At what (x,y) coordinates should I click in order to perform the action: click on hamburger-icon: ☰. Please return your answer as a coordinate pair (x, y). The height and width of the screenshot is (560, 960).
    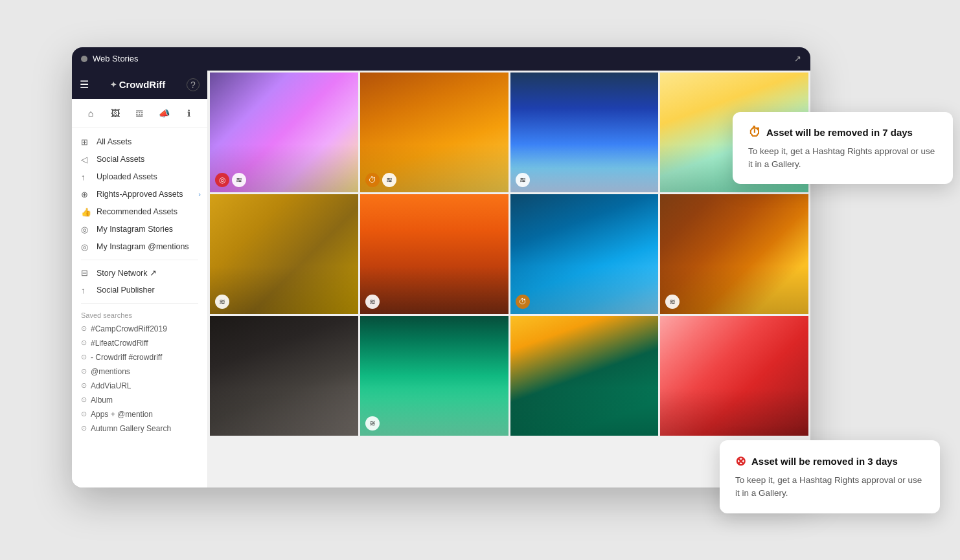
    Looking at the image, I should click on (84, 84).